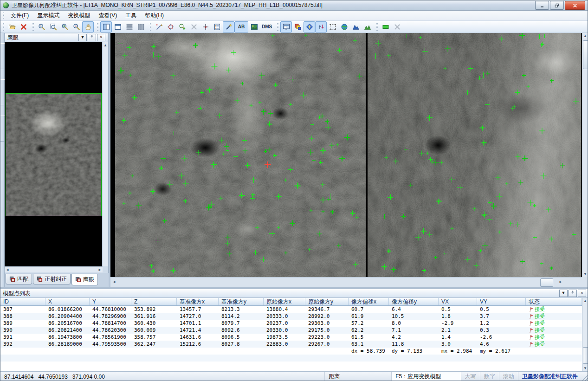 The width and height of the screenshot is (588, 381). What do you see at coordinates (291, 309) in the screenshot?
I see `table-row: 38786.0186620044.76810000353.89213457.78…` at bounding box center [291, 309].